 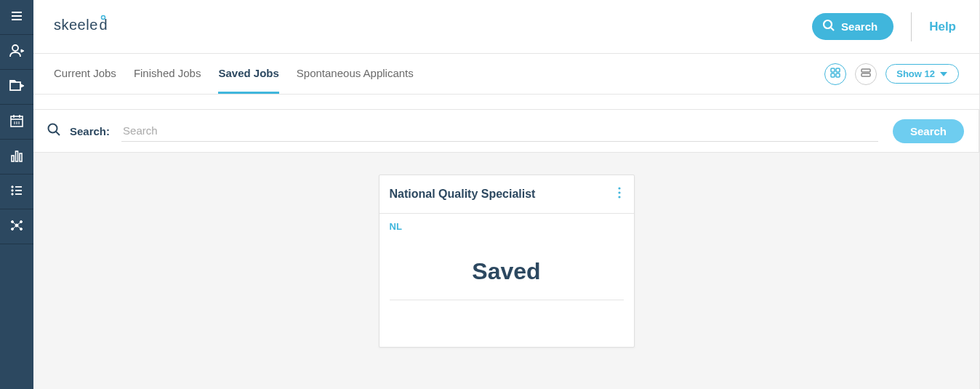 I want to click on tab-saved-jobs: Saved Jobs, so click(x=249, y=74).